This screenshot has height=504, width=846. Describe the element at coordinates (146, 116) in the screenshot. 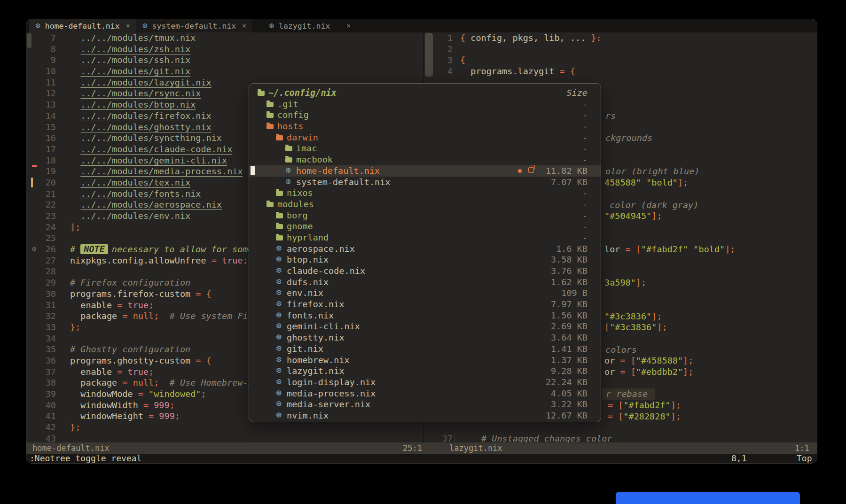

I see `module-path-link: ../../modules/firefox.nix` at that location.